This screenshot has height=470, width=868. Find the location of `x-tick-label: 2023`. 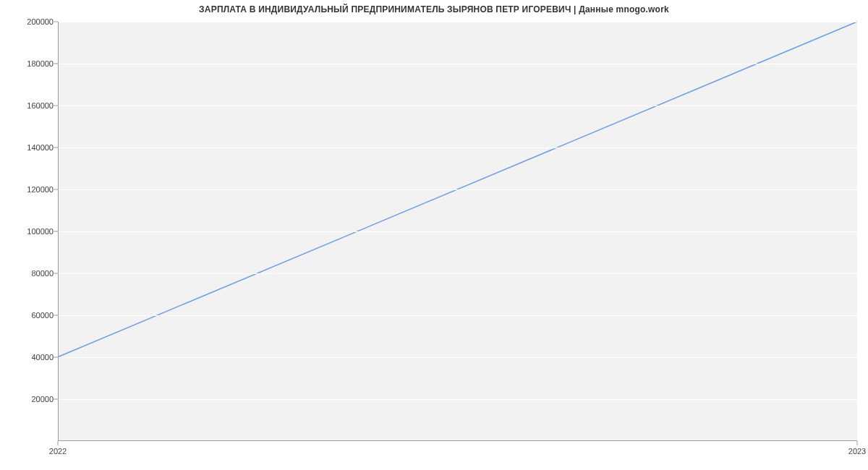

x-tick-label: 2023 is located at coordinates (857, 451).